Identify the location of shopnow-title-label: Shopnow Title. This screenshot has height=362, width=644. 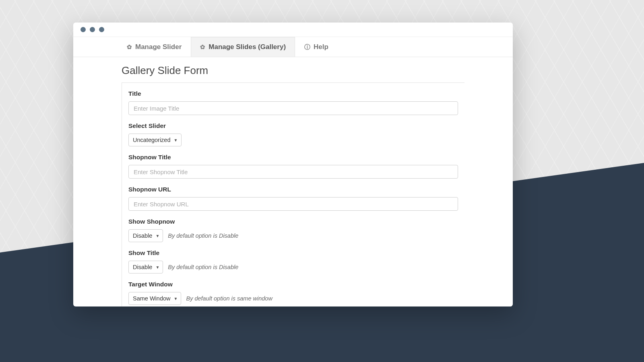
(293, 157).